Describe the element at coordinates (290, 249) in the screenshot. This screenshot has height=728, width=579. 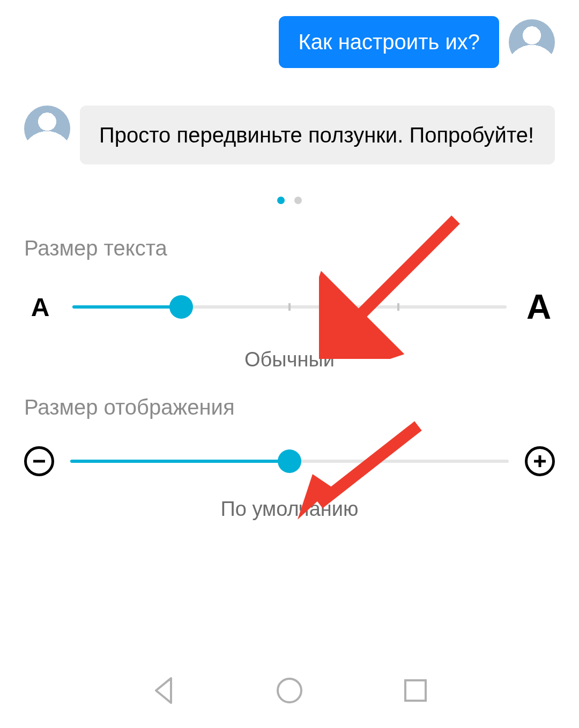
I see `text-size-label: Размер текста` at that location.